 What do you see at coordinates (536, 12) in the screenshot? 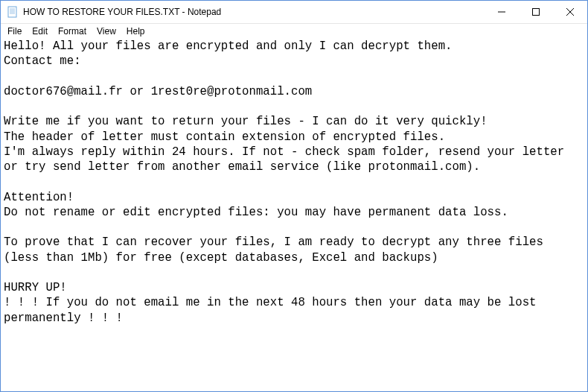
I see `window-controls` at bounding box center [536, 12].